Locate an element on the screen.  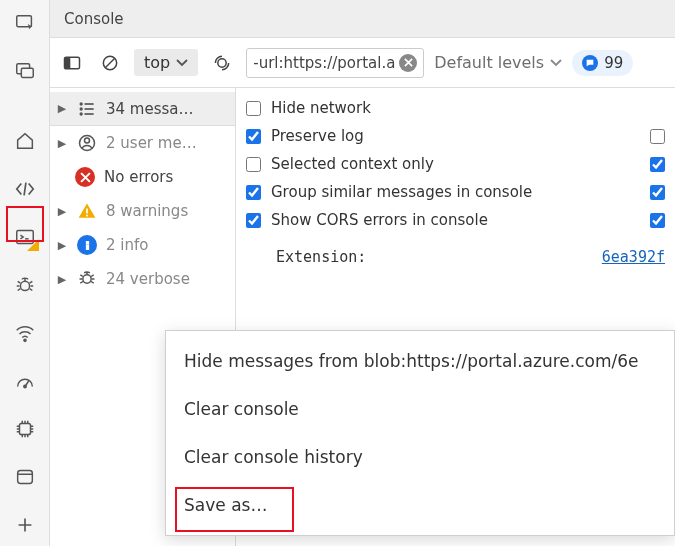
setting-label: Hide network is located at coordinates (321, 108).